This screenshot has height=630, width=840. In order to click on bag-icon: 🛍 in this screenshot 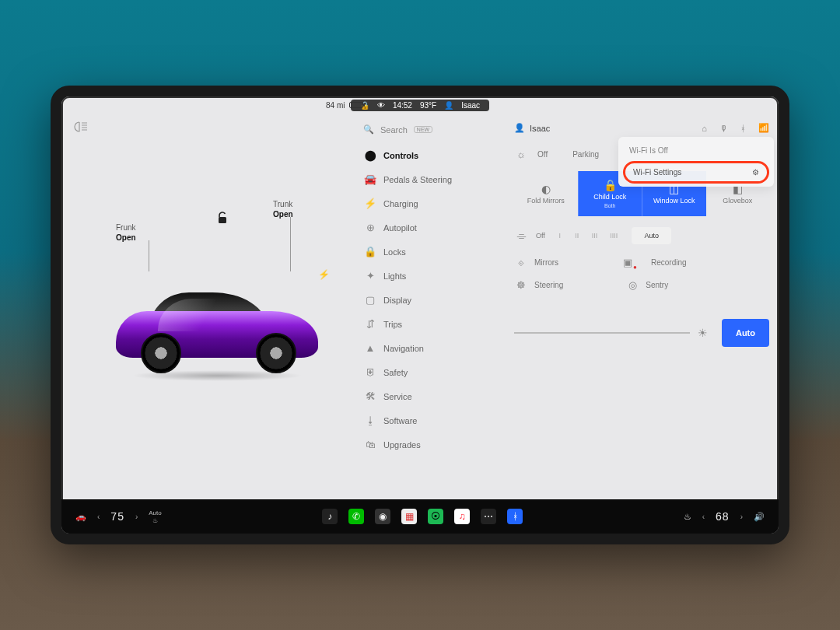, I will do `click(370, 445)`.